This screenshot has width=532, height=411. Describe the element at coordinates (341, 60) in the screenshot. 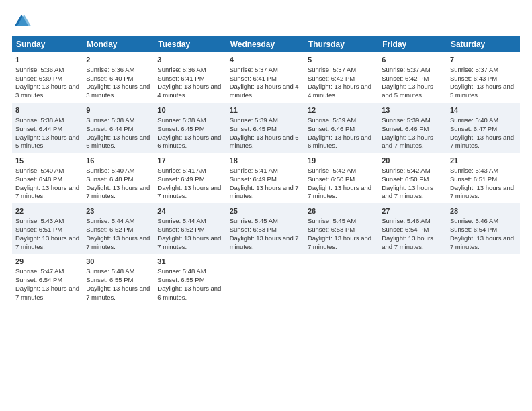

I see `day-number: 5` at that location.